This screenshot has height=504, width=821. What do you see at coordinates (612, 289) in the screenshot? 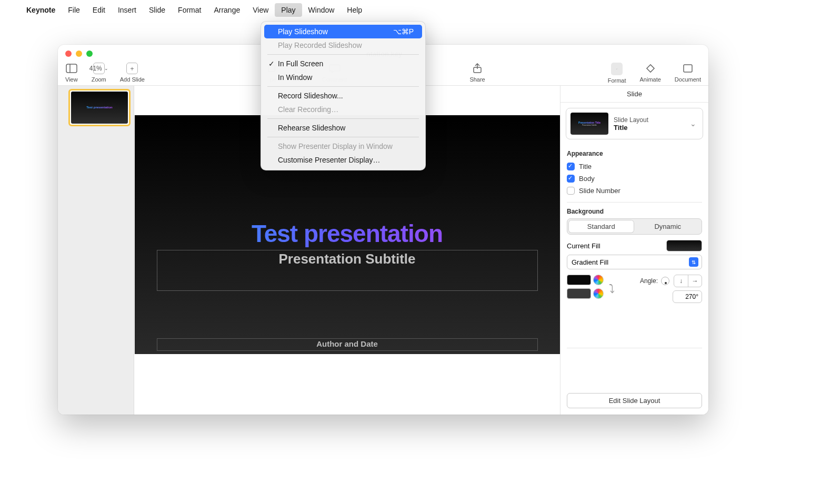
I see `swap-stops-icon: ⤵` at bounding box center [612, 289].